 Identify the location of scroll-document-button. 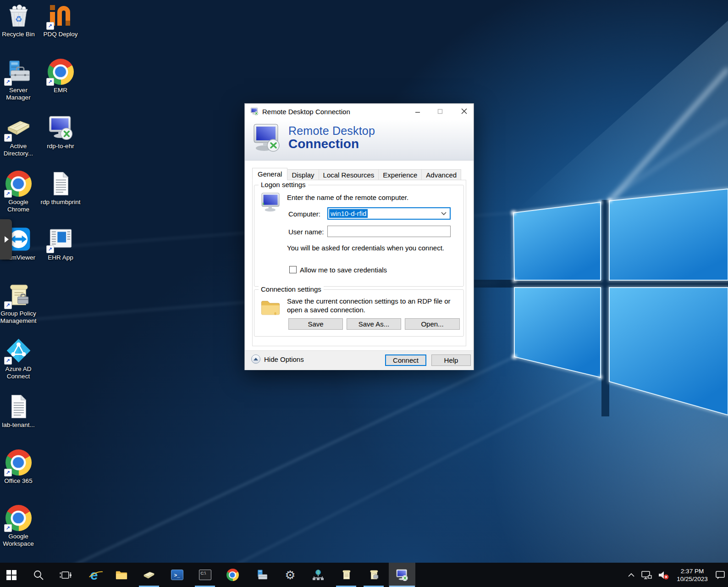
(346, 575).